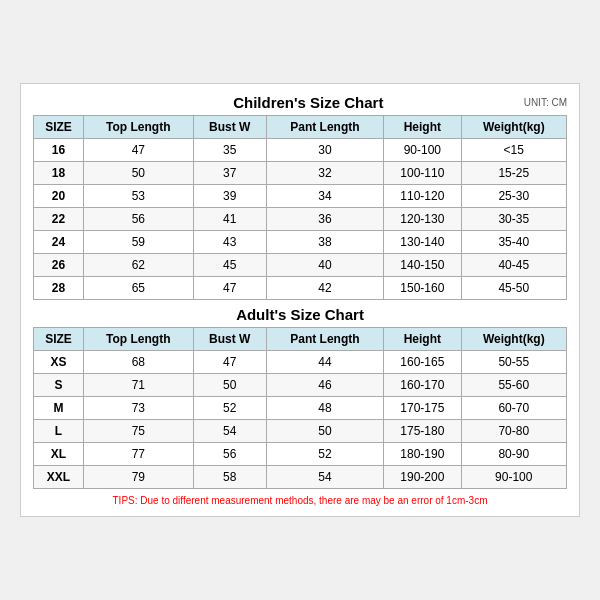 This screenshot has width=600, height=600. I want to click on children-cell: 15-25, so click(514, 174).